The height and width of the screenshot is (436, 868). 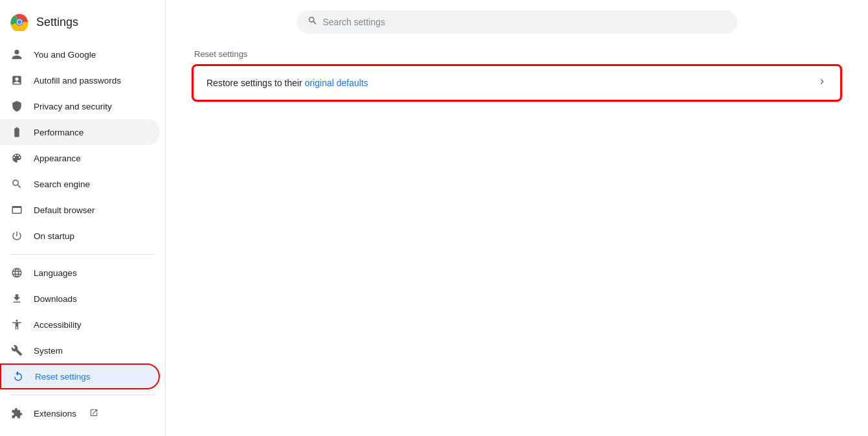 What do you see at coordinates (94, 413) in the screenshot?
I see `external-link-icon` at bounding box center [94, 413].